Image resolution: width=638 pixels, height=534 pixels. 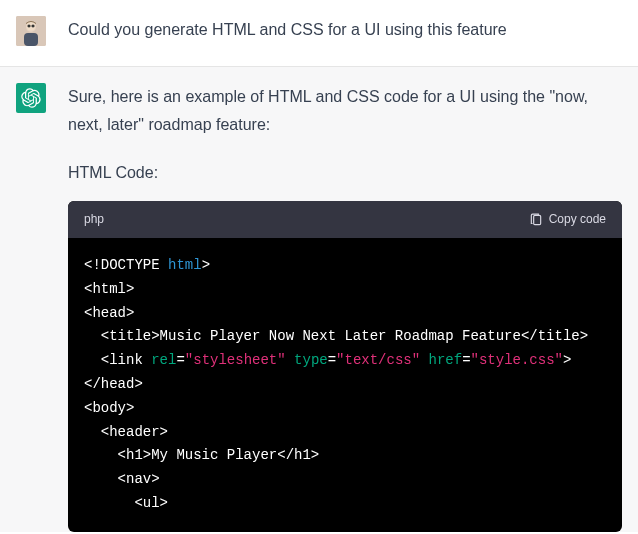 What do you see at coordinates (345, 30) in the screenshot?
I see `user-text: Could you generate HTML and CSS for a UI…` at bounding box center [345, 30].